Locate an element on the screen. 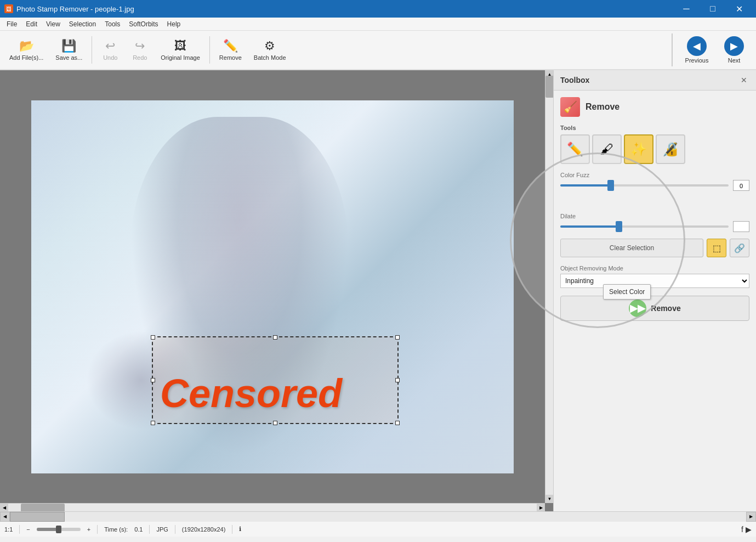  menu-tools: Tools is located at coordinates (112, 24).